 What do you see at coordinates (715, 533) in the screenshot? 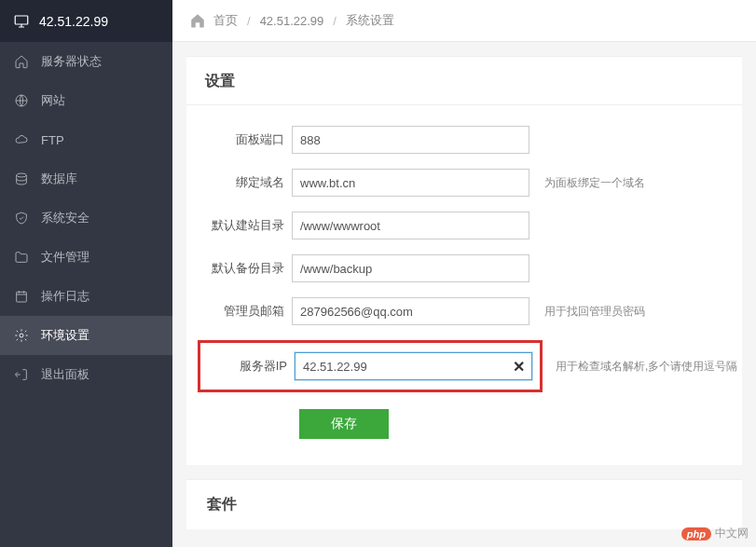
I see `watermark: php 中文网` at bounding box center [715, 533].